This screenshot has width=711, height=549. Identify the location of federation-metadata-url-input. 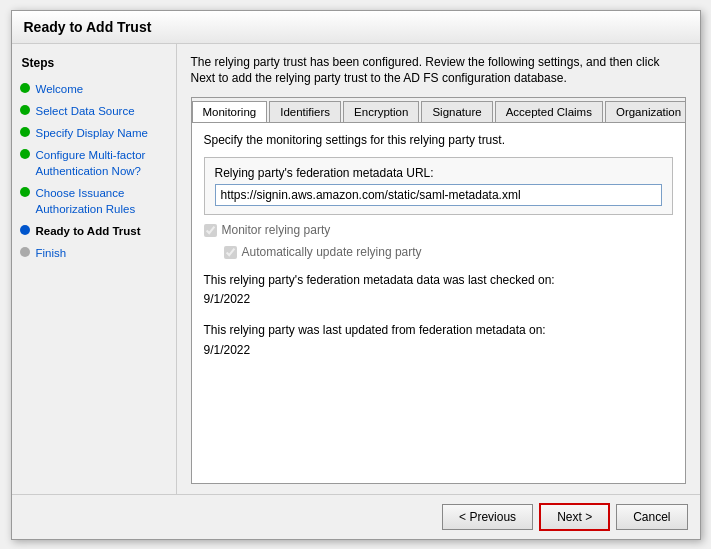
(438, 195).